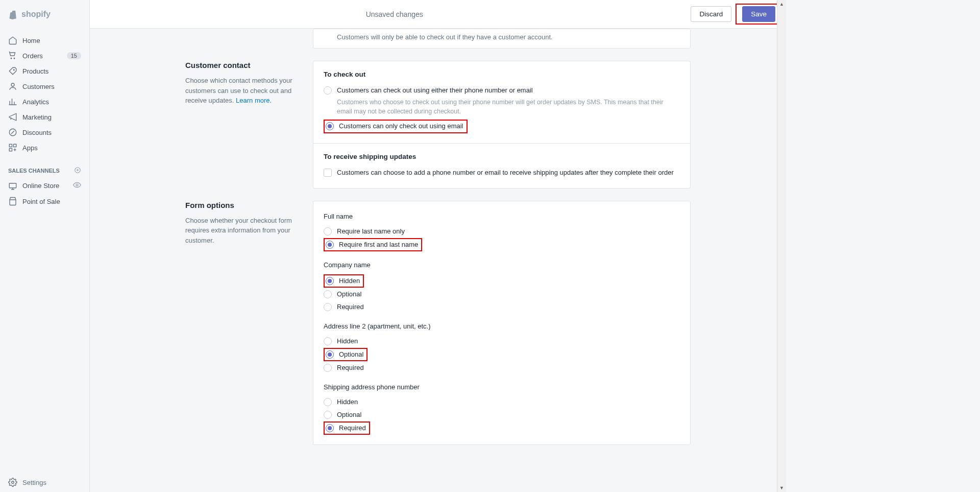 The width and height of the screenshot is (980, 492). Describe the element at coordinates (394, 14) in the screenshot. I see `unsaved-changes-label: Unsaved changes` at that location.